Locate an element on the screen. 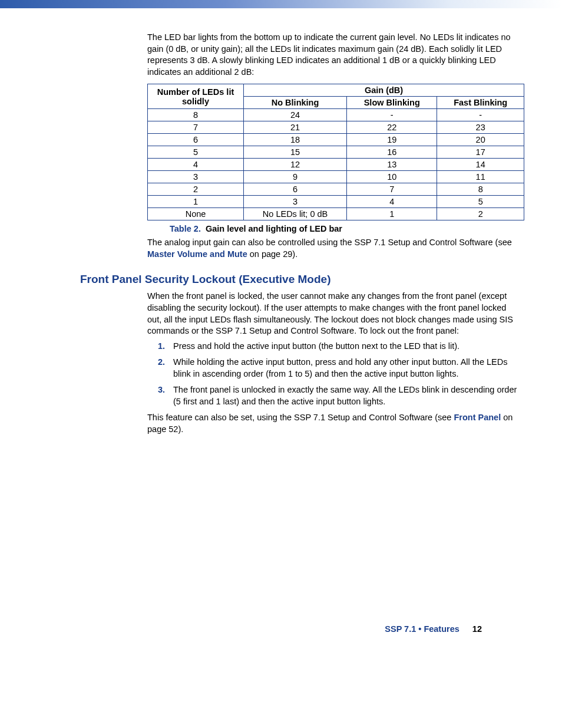  caption-text: Gain level and lighting of LED bar is located at coordinates (274, 229).